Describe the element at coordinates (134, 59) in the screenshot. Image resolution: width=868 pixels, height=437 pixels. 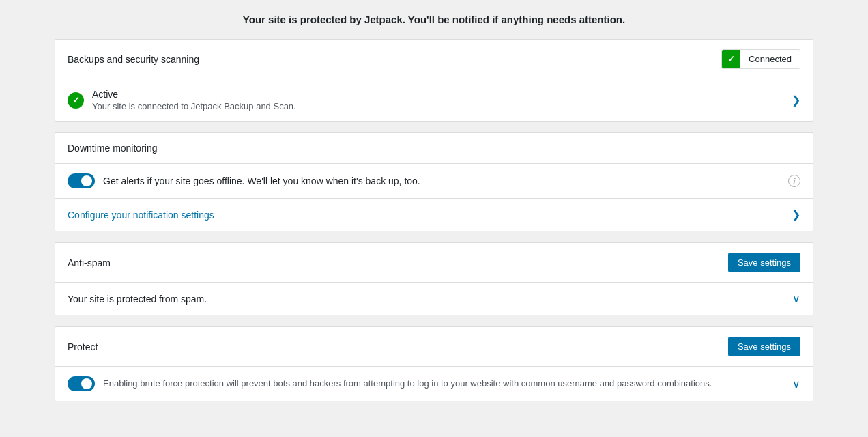
I see `backups-header-title: Backups and security scanning` at that location.